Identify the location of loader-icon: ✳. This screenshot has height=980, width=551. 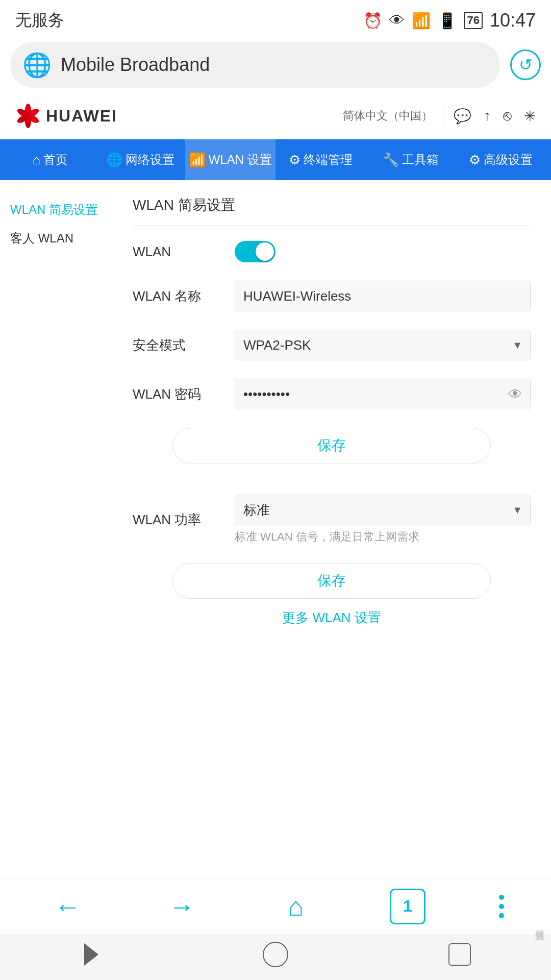
(530, 116).